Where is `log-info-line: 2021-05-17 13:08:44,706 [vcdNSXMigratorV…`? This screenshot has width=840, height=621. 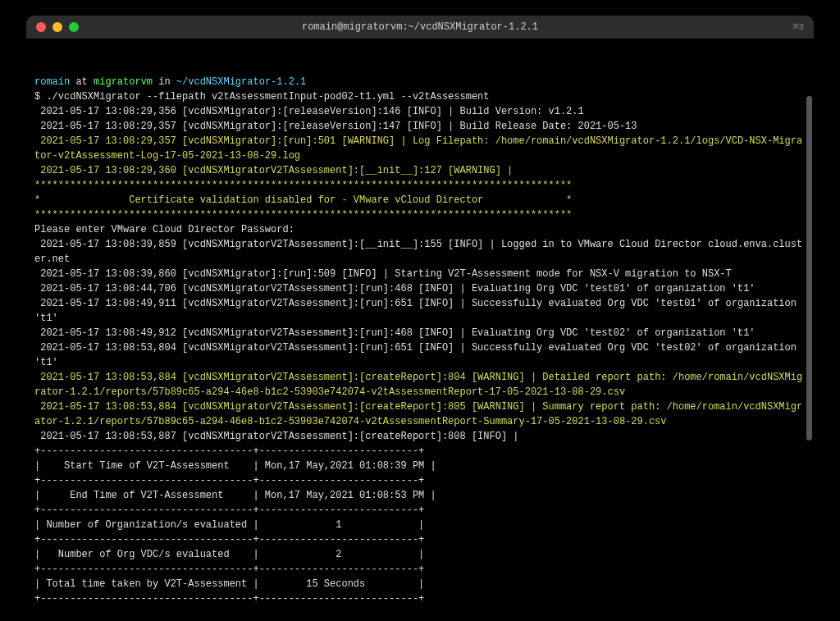 log-info-line: 2021-05-17 13:08:44,706 [vcdNSXMigratorV… is located at coordinates (395, 289).